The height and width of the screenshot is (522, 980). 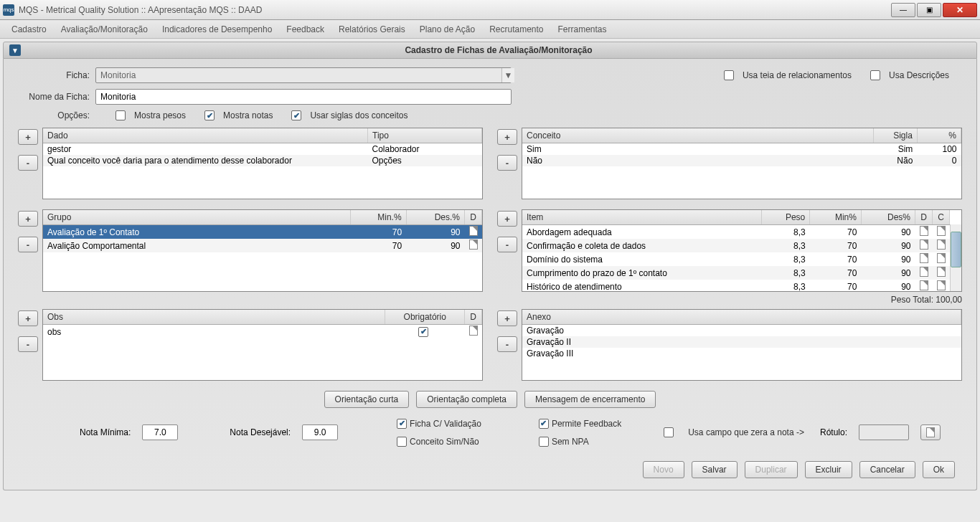 What do you see at coordinates (402, 442) in the screenshot?
I see `conceito-sn-checkbox` at bounding box center [402, 442].